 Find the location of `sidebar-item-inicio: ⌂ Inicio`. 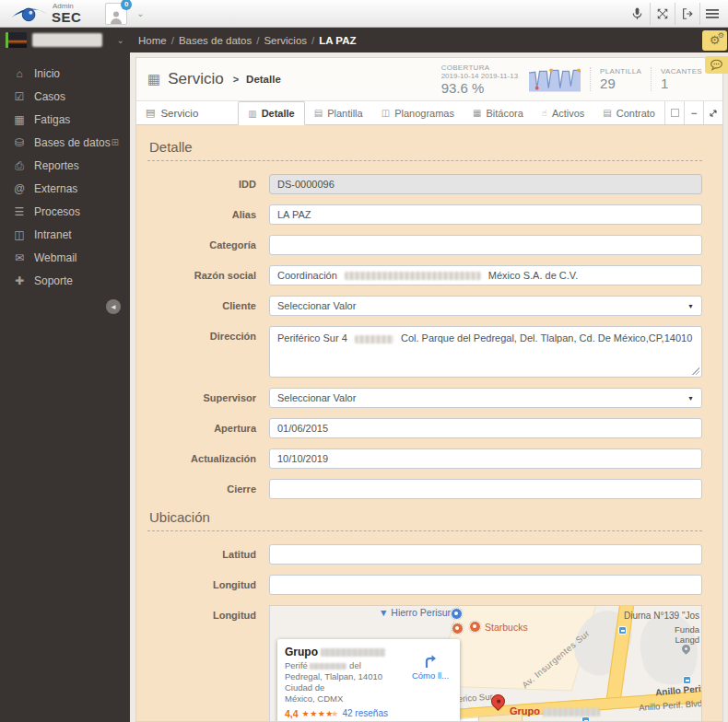

sidebar-item-inicio: ⌂ Inicio is located at coordinates (65, 74).